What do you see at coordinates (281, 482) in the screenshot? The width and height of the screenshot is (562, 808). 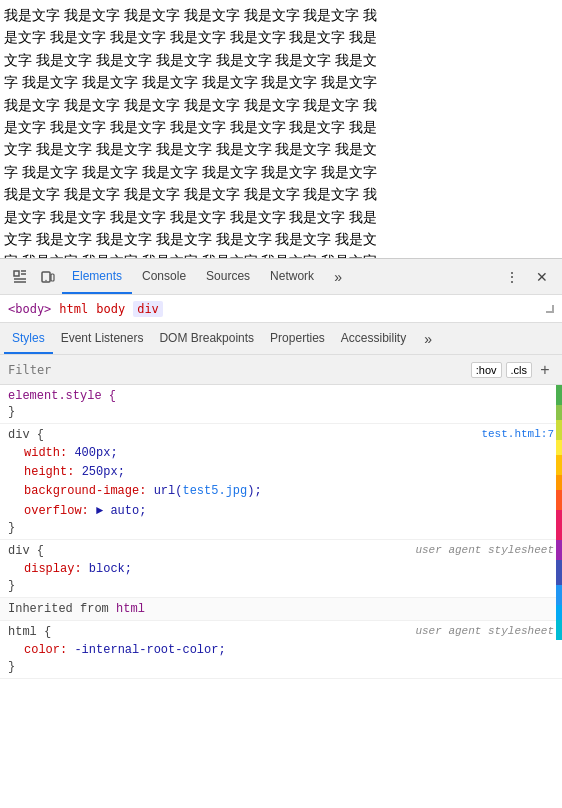 I see `css-rule-div: test.html:7 div { width: 400px; height: …` at bounding box center [281, 482].